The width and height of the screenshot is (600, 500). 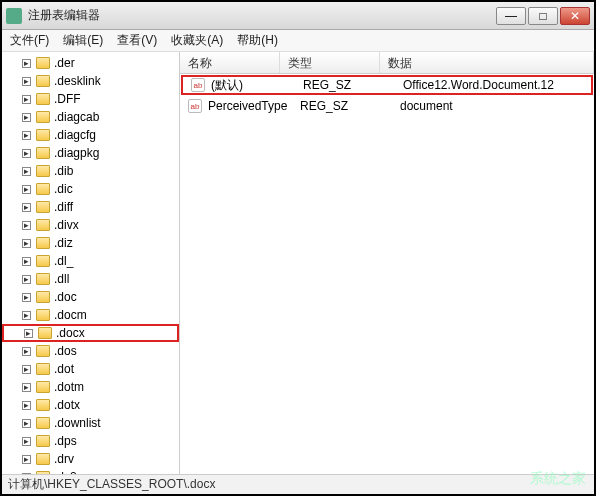 What do you see at coordinates (76, 153) in the screenshot?
I see `tree-item-label: .diagpkg` at bounding box center [76, 153].